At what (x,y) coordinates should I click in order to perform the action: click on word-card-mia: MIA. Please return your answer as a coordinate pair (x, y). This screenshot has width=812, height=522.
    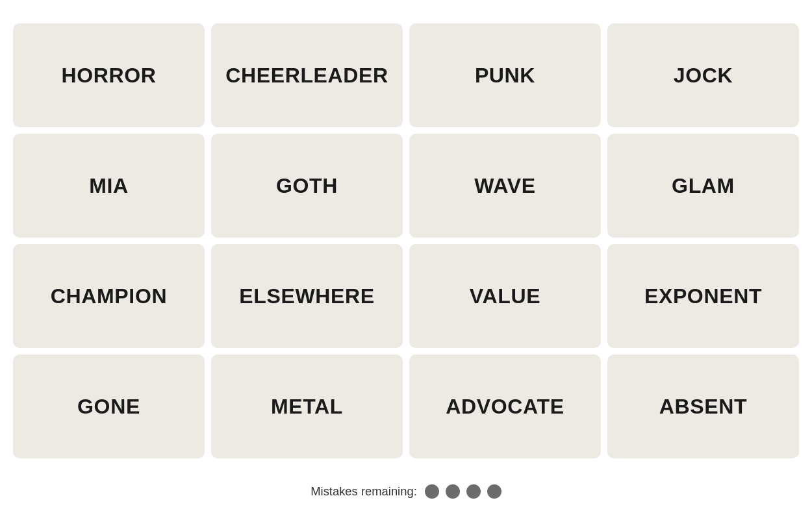
    Looking at the image, I should click on (109, 186).